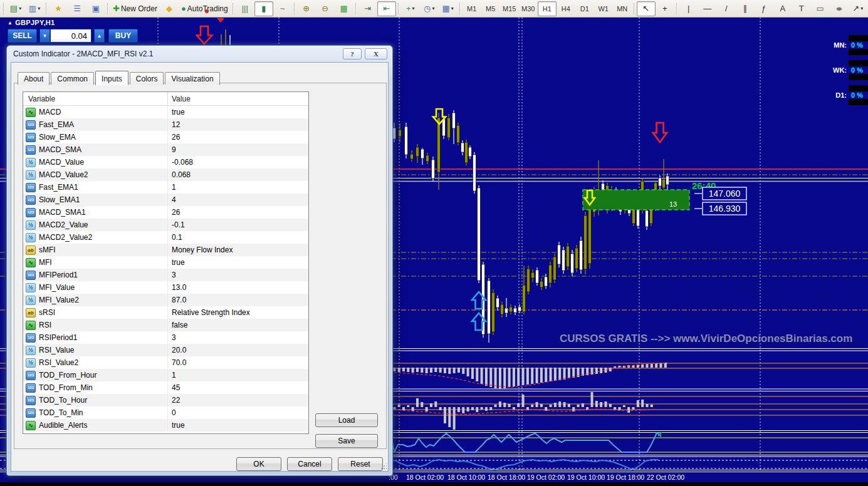 This screenshot has height=486, width=868. What do you see at coordinates (175, 237) in the screenshot?
I see `variable-value: 0.1` at bounding box center [175, 237].